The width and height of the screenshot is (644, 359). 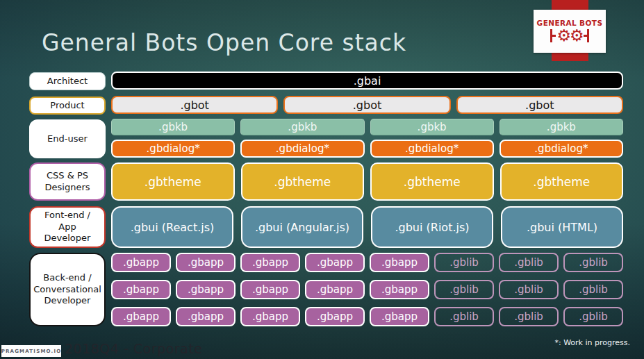 What do you see at coordinates (172, 227) in the screenshot?
I see `gbui-react-box: .gbui (React.js)` at bounding box center [172, 227].